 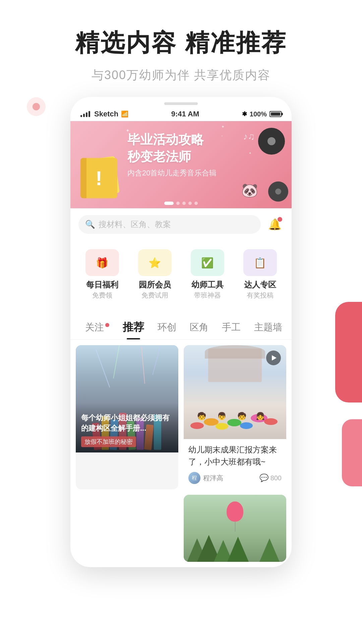 What do you see at coordinates (207, 285) in the screenshot?
I see `cat-title-2: 幼师工具` at bounding box center [207, 285].